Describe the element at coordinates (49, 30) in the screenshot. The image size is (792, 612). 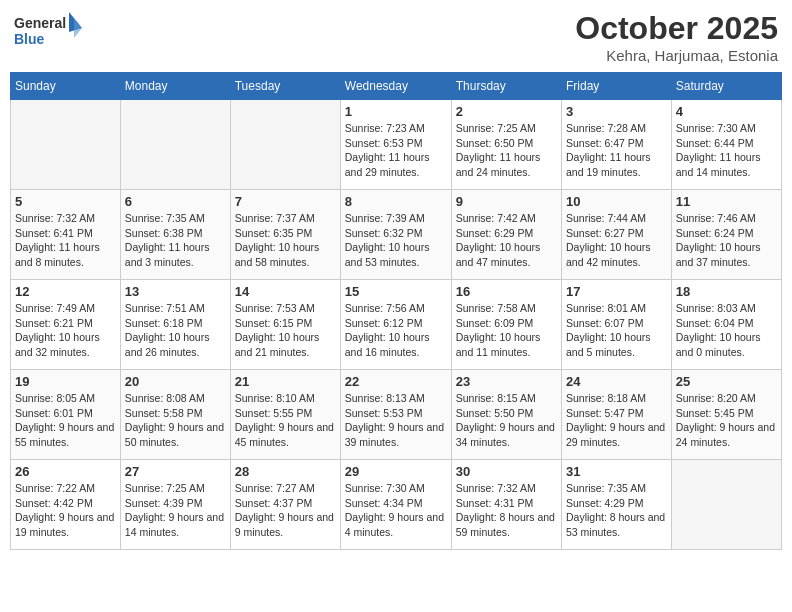
I see `logo-svg: GeneralBlue` at that location.